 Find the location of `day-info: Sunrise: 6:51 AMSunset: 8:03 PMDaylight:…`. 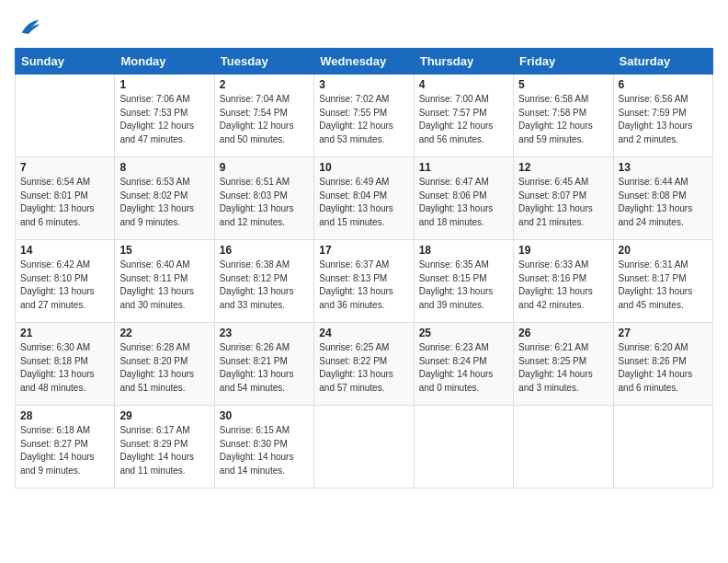

day-info: Sunrise: 6:51 AMSunset: 8:03 PMDaylight:… is located at coordinates (265, 202).